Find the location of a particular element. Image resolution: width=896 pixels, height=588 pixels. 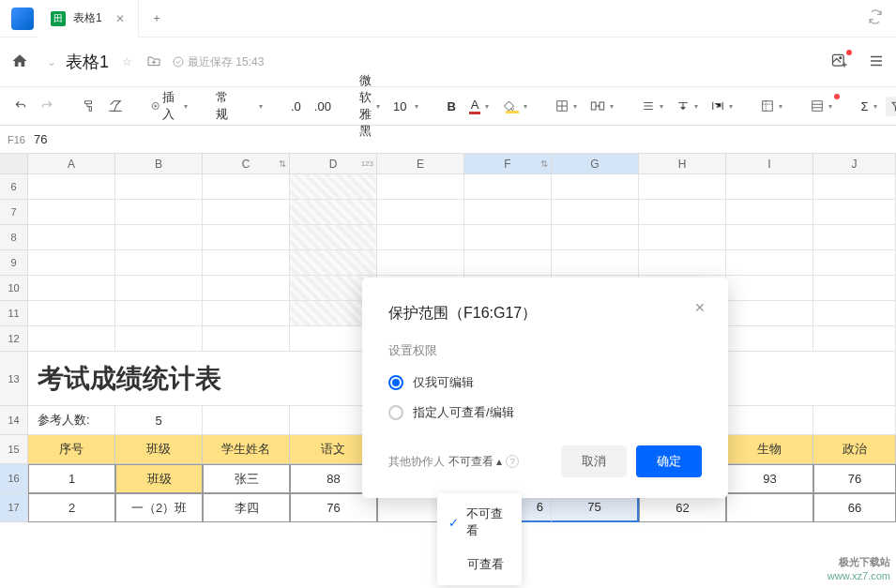

folder-move-icon is located at coordinates (155, 62).